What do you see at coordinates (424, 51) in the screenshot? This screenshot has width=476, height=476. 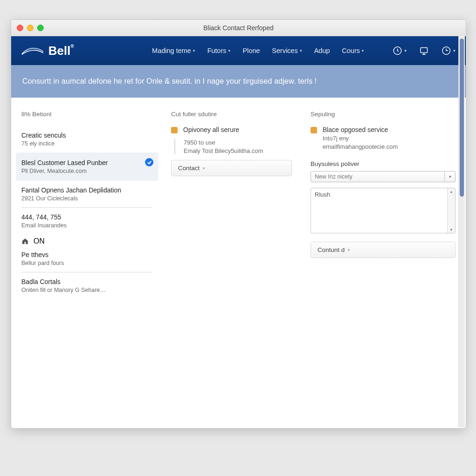 I see `nav-icons: ▾ ▾` at bounding box center [424, 51].